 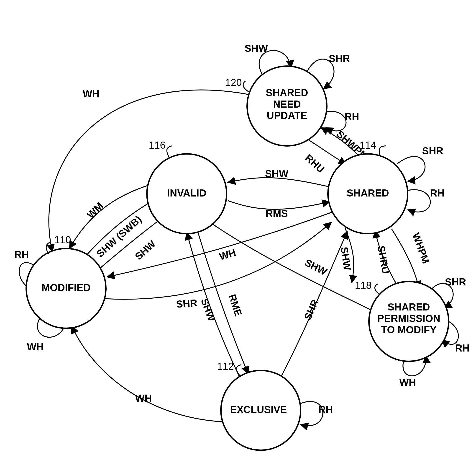 I want to click on label-shr: SHR, so click(x=433, y=151).